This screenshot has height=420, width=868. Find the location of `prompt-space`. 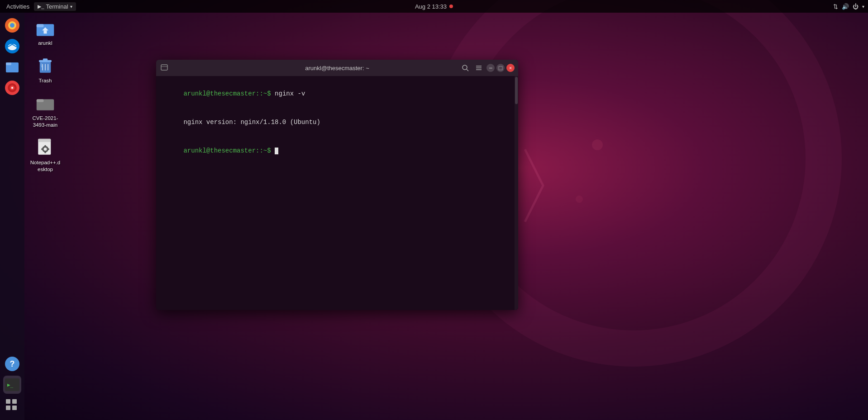

prompt-space is located at coordinates (273, 151).